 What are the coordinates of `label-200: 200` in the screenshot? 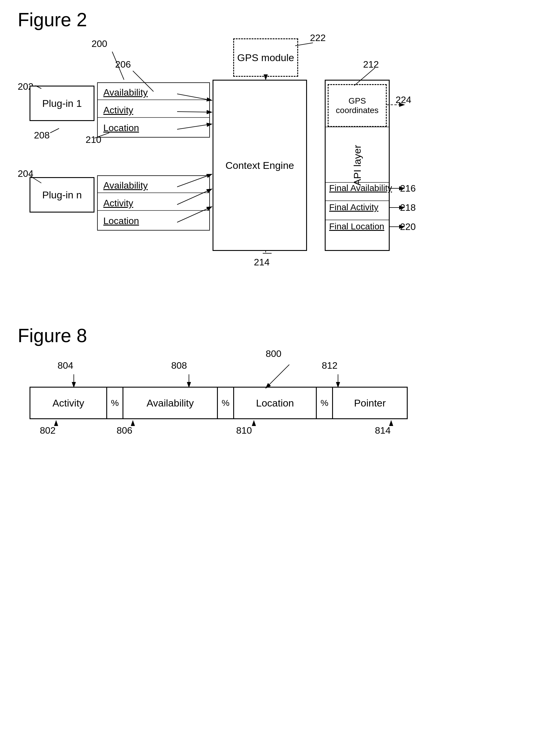 It's located at (99, 44).